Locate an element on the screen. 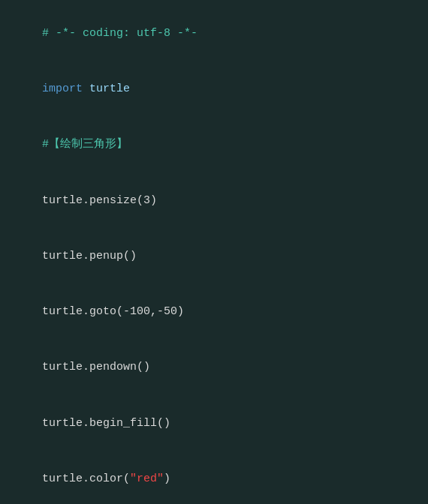 The image size is (428, 504). code-text: turtle.goto(-100,-50) is located at coordinates (113, 312).